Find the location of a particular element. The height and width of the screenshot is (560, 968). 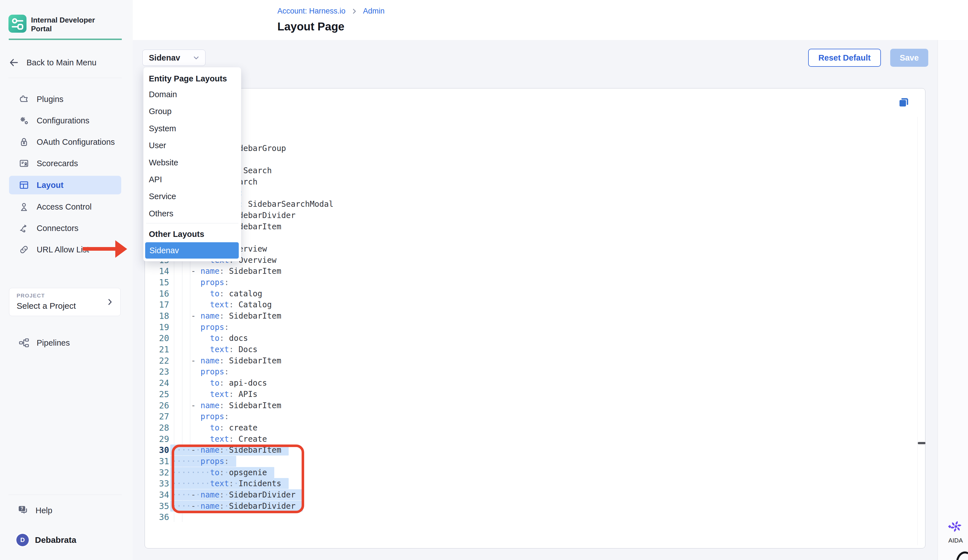

code-line: 5 label: Search is located at coordinates (528, 170).